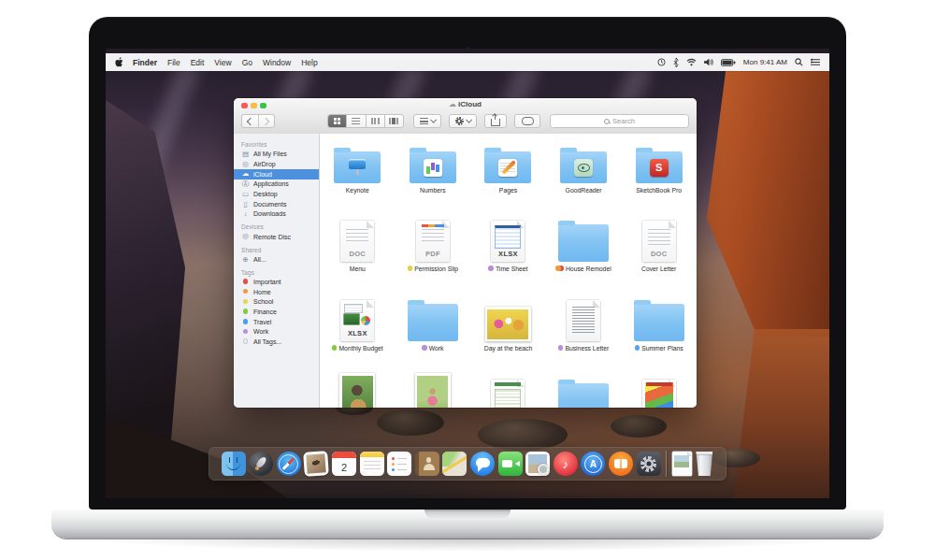  I want to click on file-item-photo-girl, so click(434, 390).